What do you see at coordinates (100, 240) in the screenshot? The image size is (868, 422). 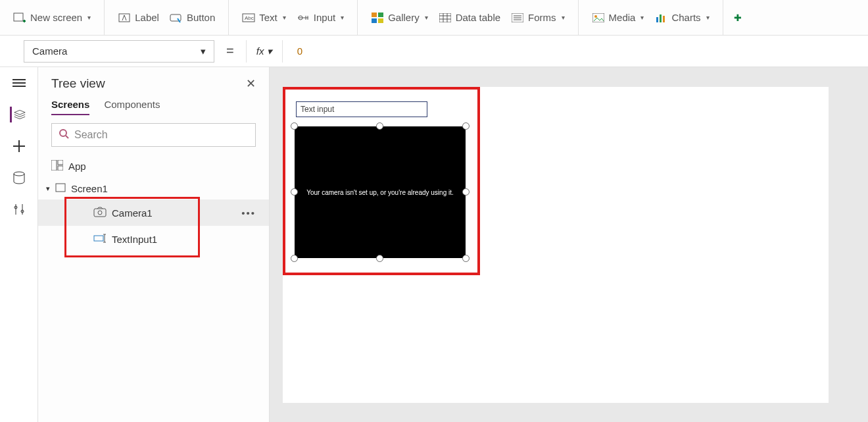 I see `text-input-icon` at bounding box center [100, 240].